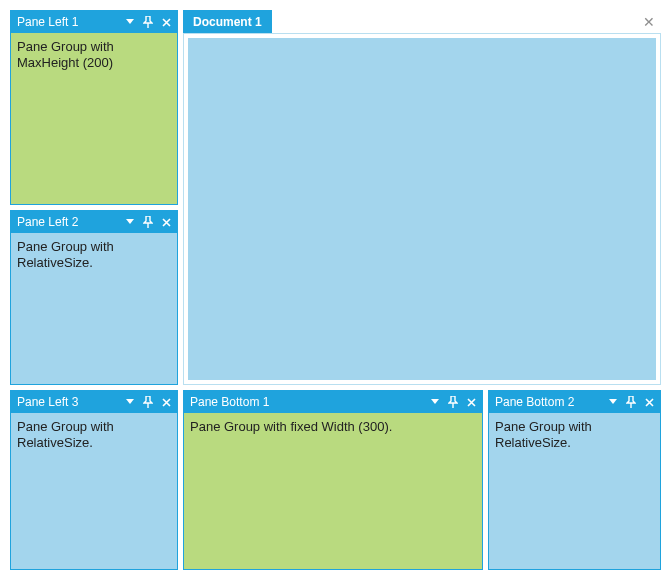  I want to click on tab-label: Document 1, so click(228, 22).